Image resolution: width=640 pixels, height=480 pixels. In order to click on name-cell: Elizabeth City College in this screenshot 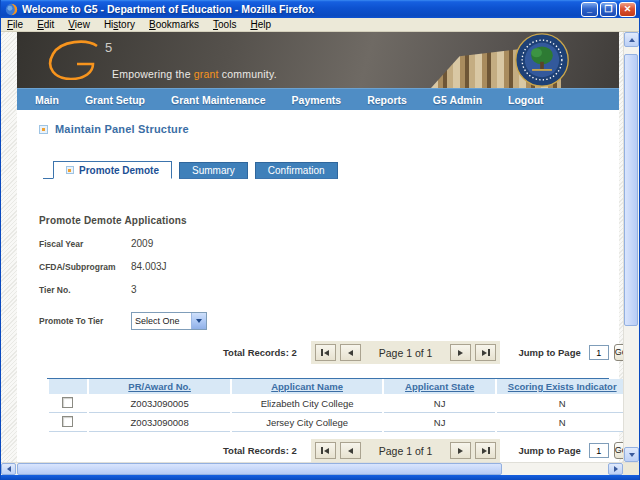, I will do `click(306, 404)`.